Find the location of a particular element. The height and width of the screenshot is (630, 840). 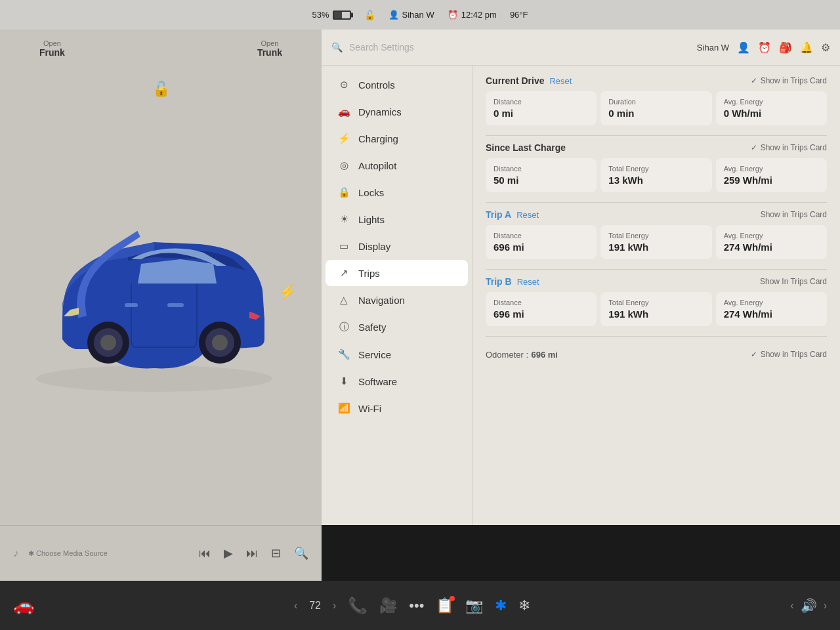

prev-button: ⏮ is located at coordinates (205, 554).